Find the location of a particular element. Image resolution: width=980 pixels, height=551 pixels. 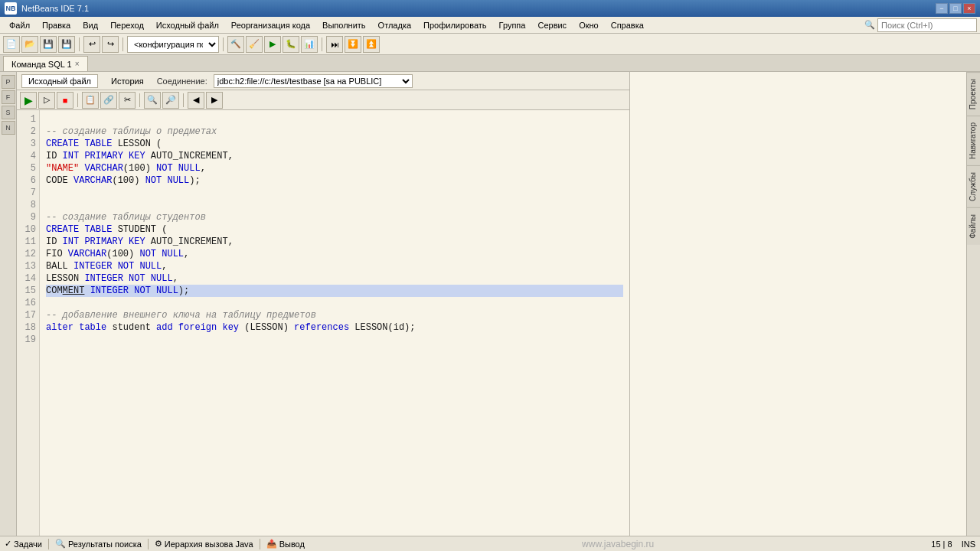

close-button: × is located at coordinates (969, 8).